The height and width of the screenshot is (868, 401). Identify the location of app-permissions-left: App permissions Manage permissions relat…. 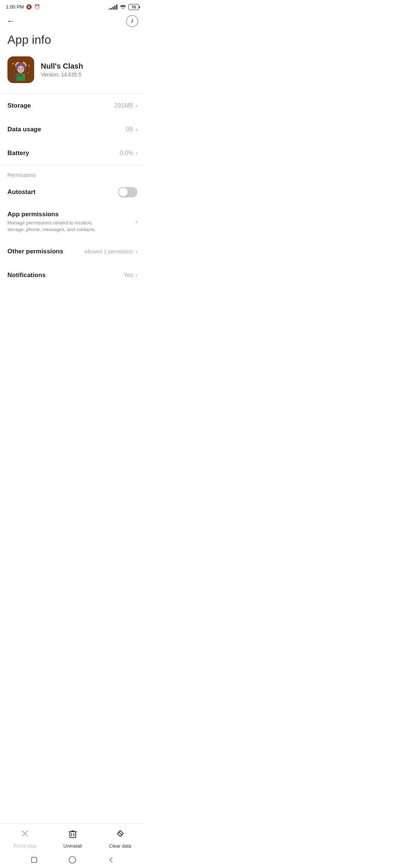
(59, 222).